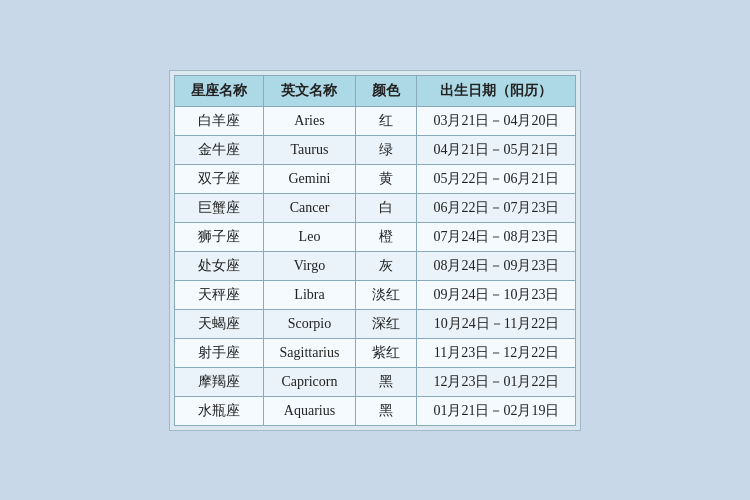  Describe the element at coordinates (375, 294) in the screenshot. I see `table-row: 天秤座Libra淡红09月24日－10月23日` at that location.